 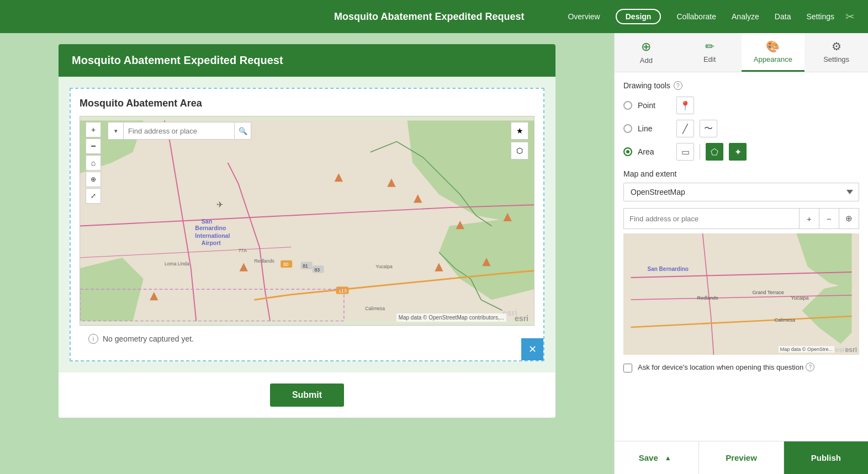 What do you see at coordinates (785, 320) in the screenshot?
I see `svg-text: Calimesa` at bounding box center [785, 320].